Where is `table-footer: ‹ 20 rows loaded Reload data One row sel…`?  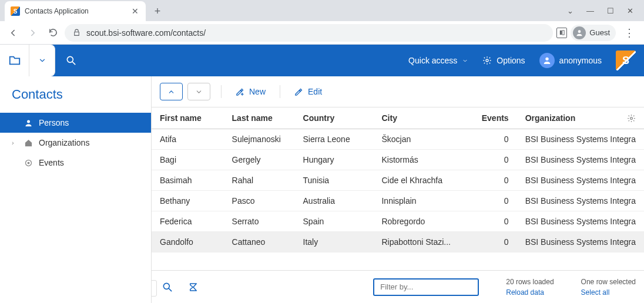 table-footer: ‹ 20 rows loaded Reload data One row sel… is located at coordinates (398, 287).